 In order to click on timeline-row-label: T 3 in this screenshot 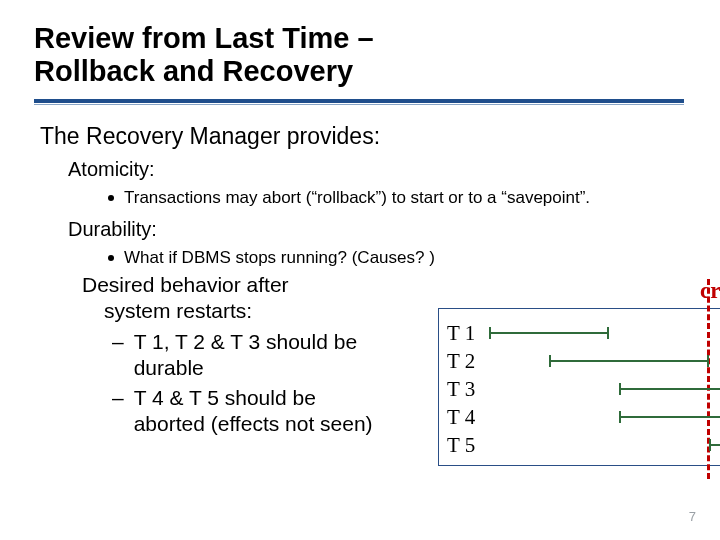, I will do `click(463, 390)`.